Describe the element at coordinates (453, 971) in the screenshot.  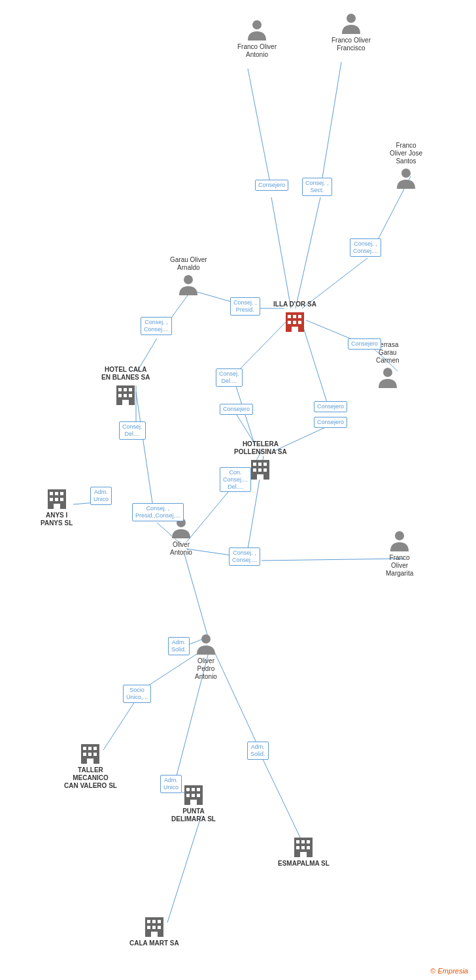
I see `footer-brand: Empresia` at that location.